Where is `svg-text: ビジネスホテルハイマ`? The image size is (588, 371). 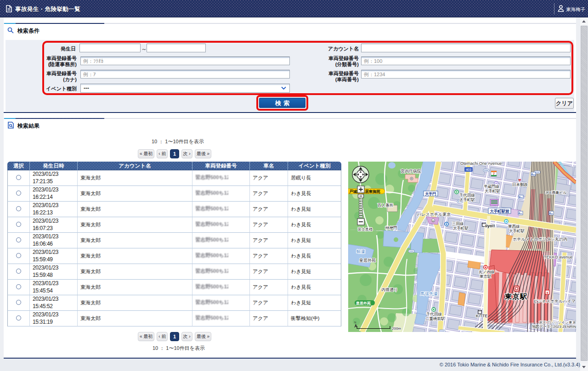
svg-text: ビジネスホテルハイマ is located at coordinates (554, 301).